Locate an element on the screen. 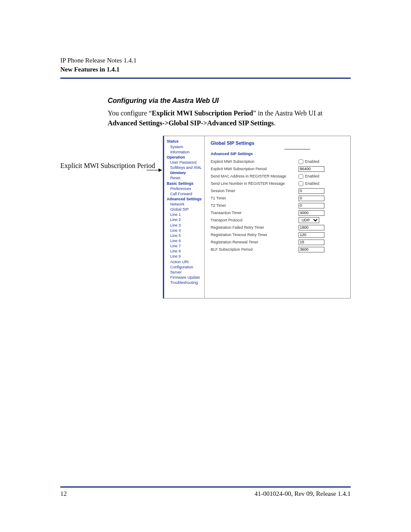  body-paragraph: You configure “Explicit MWI Subscription… is located at coordinates (229, 118).